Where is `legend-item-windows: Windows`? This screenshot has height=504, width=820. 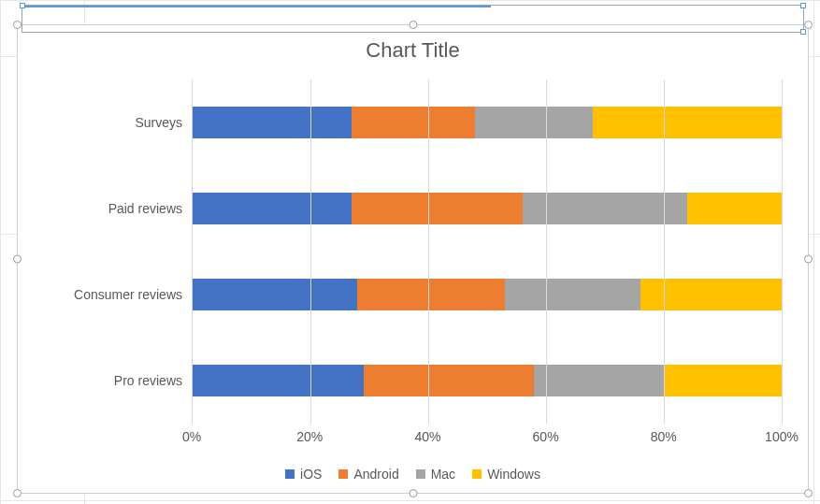
legend-item-windows: Windows is located at coordinates (507, 474).